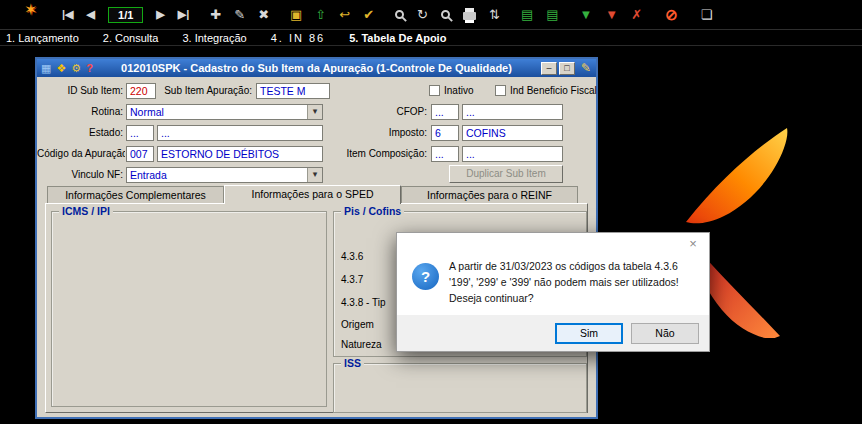 The width and height of the screenshot is (862, 432). What do you see at coordinates (431, 428) in the screenshot?
I see `bottom-strip` at bounding box center [431, 428].